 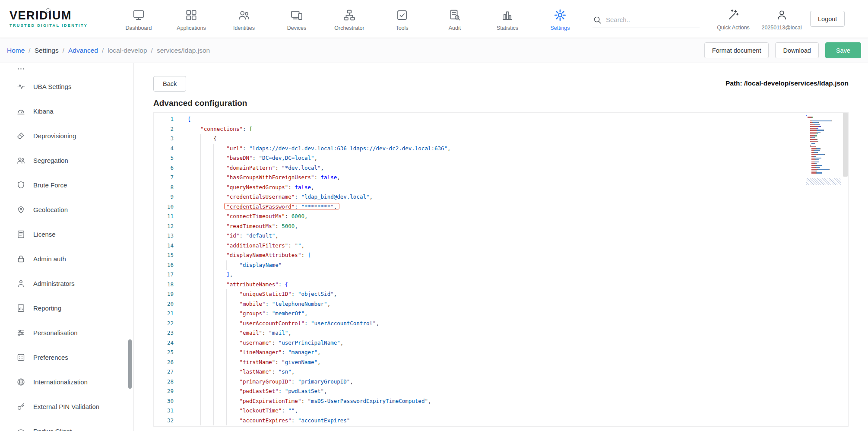 I want to click on code-line: 11 "connectTimeoutMs": 6000,, so click(x=501, y=217).